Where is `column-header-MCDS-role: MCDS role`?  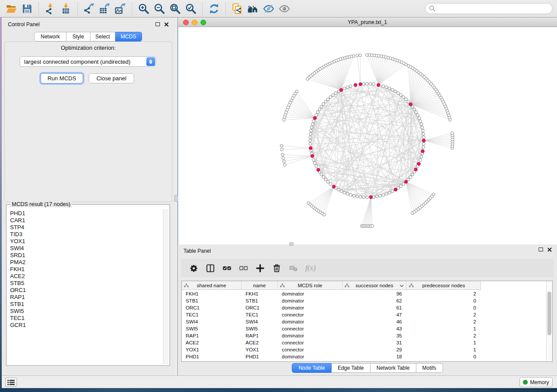 column-header-MCDS-role: MCDS role is located at coordinates (310, 285).